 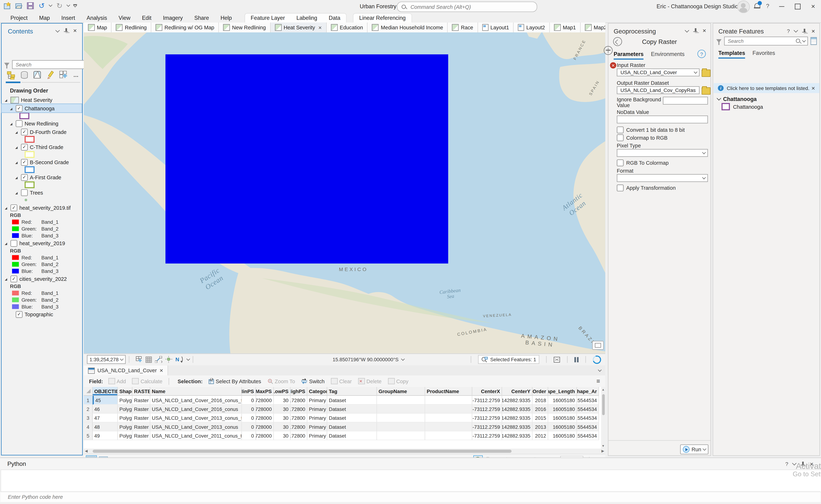 I want to click on view-tab-redlining-w-og-map: Redlining w/ OG Map, so click(x=185, y=27).